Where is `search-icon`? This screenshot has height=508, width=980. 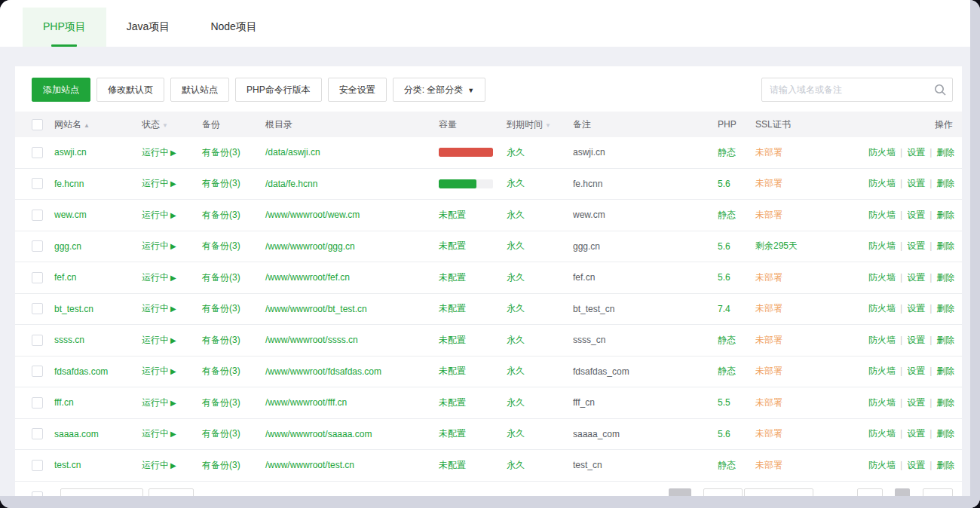
search-icon is located at coordinates (940, 90).